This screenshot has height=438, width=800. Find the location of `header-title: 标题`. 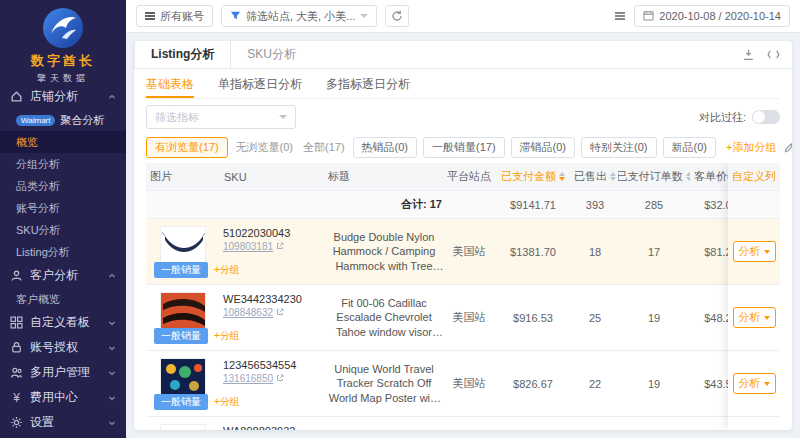

header-title: 标题 is located at coordinates (384, 176).